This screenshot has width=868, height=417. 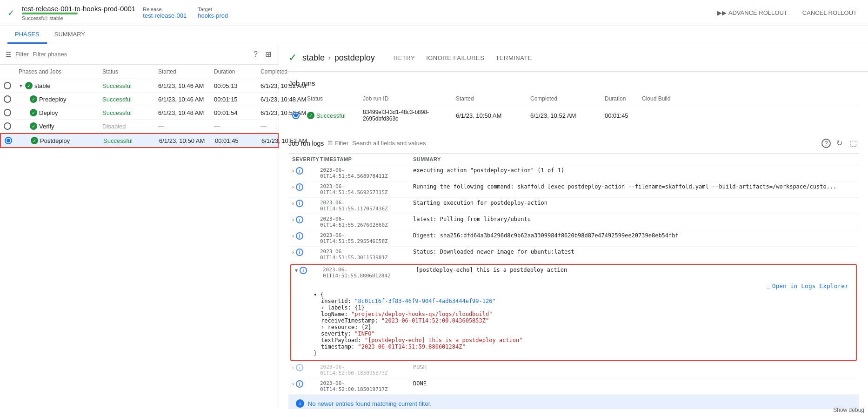 What do you see at coordinates (256, 54) in the screenshot?
I see `help-icon: ?` at bounding box center [256, 54].